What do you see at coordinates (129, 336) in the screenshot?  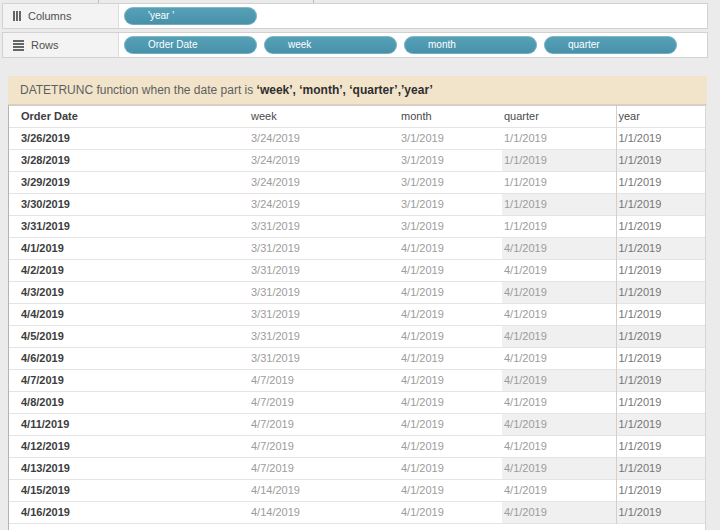 I see `cell: 4/5/2019` at bounding box center [129, 336].